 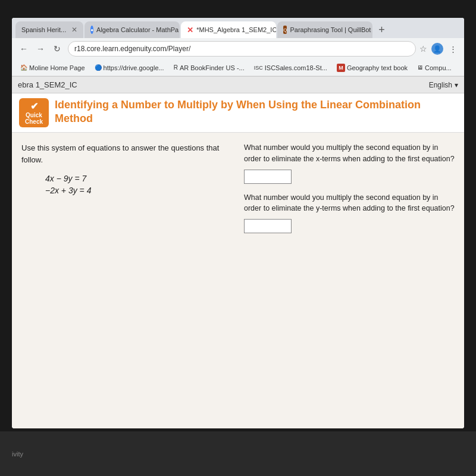 What do you see at coordinates (57, 68) in the screenshot?
I see `bookmark-moline-label: Moline Home Page` at bounding box center [57, 68].